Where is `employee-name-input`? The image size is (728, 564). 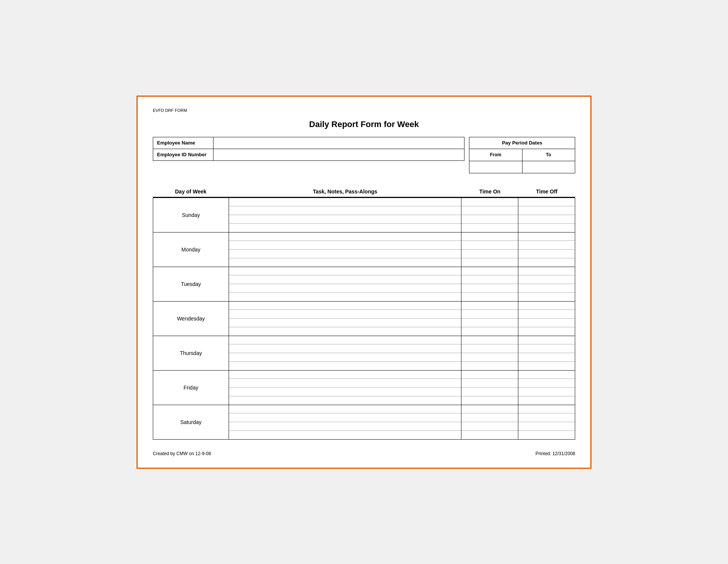
employee-name-input is located at coordinates (339, 143).